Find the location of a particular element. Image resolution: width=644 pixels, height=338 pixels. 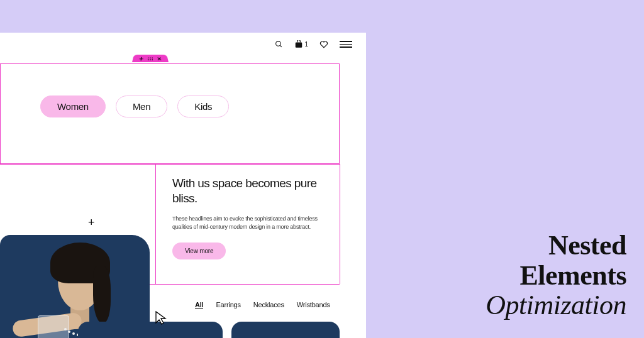

menu-icon is located at coordinates (346, 44).